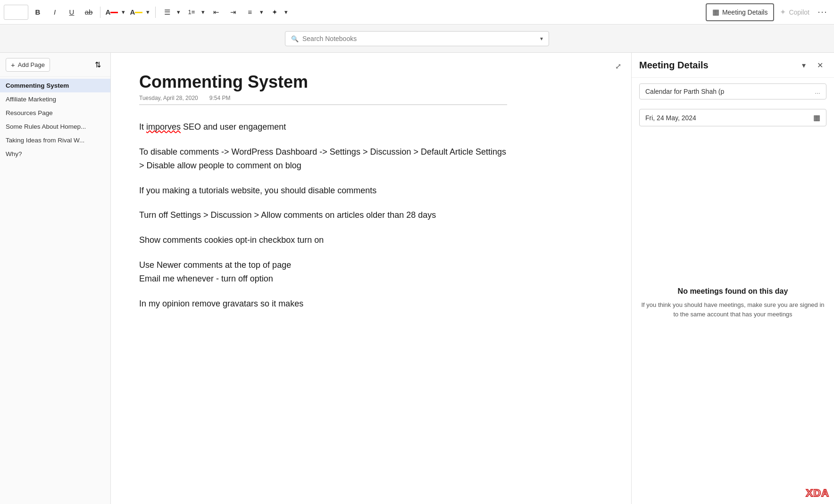 Image resolution: width=834 pixels, height=504 pixels. What do you see at coordinates (55, 12) in the screenshot?
I see `italic-button: I` at bounding box center [55, 12].